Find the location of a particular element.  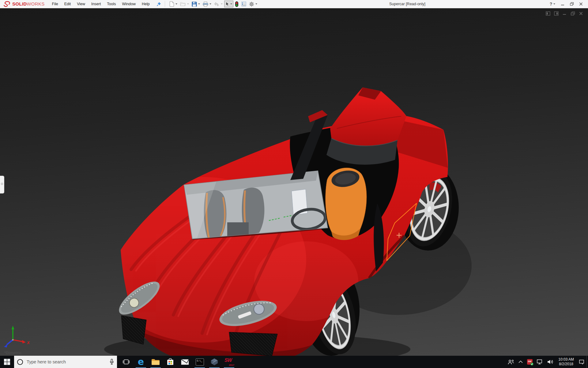

brand-works: WORKS is located at coordinates (36, 4).